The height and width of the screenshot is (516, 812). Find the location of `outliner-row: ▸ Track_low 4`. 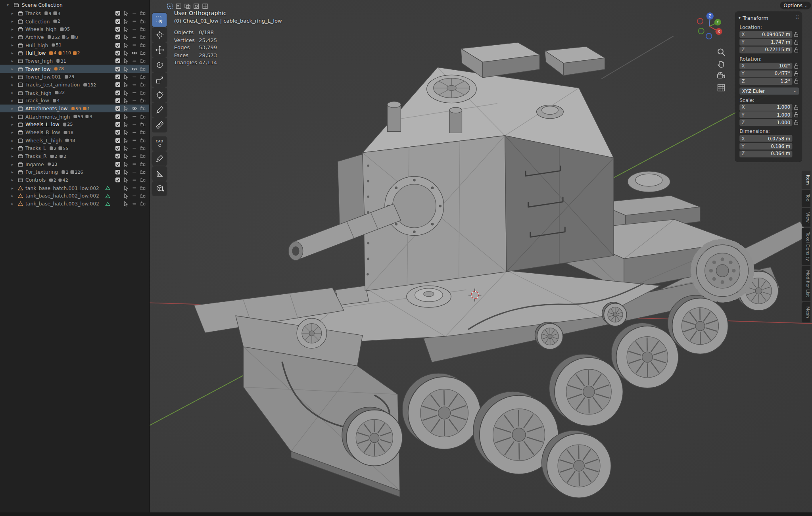

outliner-row: ▸ Track_low 4 is located at coordinates (75, 101).